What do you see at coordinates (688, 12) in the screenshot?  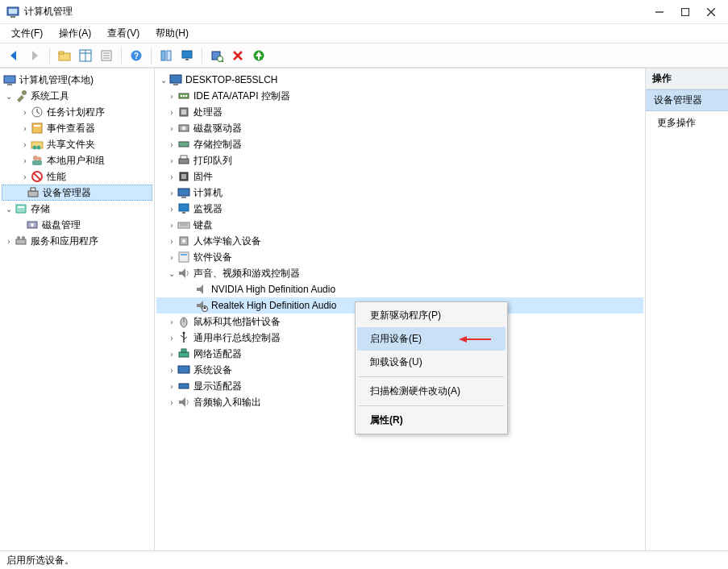 I see `window-controls` at bounding box center [688, 12].